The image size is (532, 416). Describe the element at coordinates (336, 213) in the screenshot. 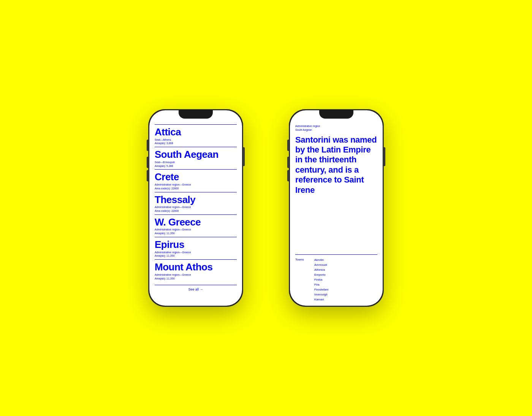

I see `screen-content-right: Administrative region South Aegean Santo…` at that location.